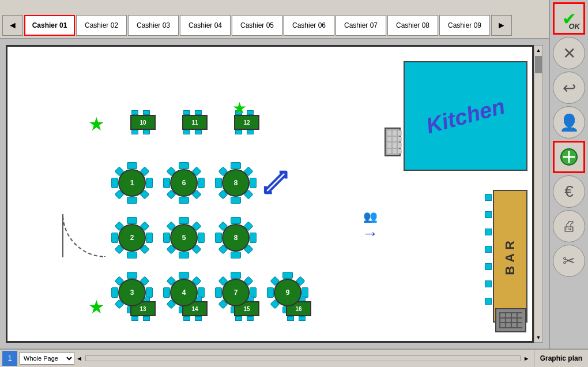 The image size is (588, 367). What do you see at coordinates (153, 25) in the screenshot?
I see `cashier-03-button: Cashier 03` at bounding box center [153, 25].